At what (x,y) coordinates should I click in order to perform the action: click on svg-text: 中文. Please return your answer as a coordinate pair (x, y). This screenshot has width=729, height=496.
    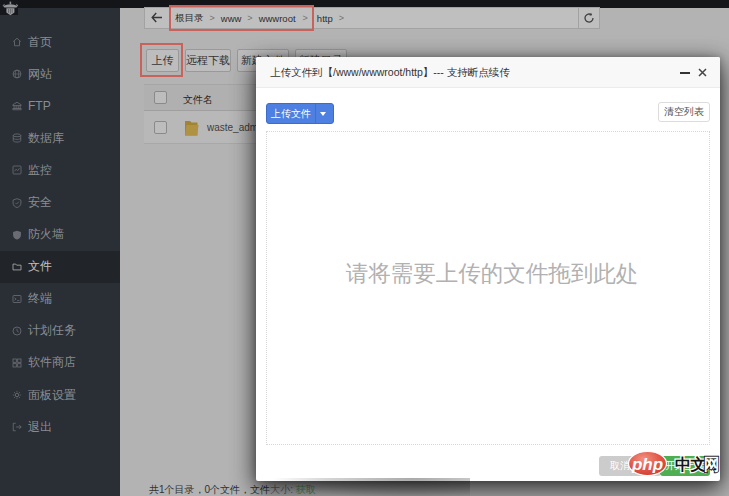
    Looking at the image, I should click on (691, 464).